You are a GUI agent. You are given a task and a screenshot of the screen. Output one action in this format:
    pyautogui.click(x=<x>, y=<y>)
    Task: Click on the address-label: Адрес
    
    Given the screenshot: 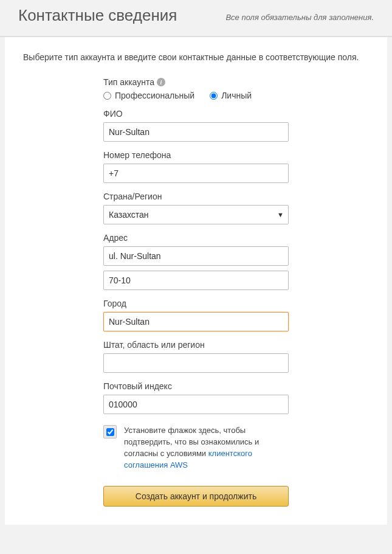 What is the action you would take?
    pyautogui.click(x=196, y=238)
    